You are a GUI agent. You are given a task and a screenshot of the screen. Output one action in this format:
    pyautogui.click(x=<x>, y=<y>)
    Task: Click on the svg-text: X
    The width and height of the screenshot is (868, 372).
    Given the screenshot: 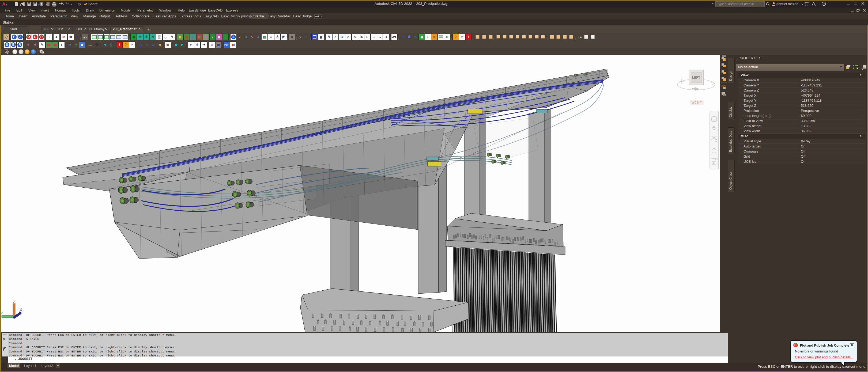 What is the action you would take?
    pyautogui.click(x=21, y=310)
    